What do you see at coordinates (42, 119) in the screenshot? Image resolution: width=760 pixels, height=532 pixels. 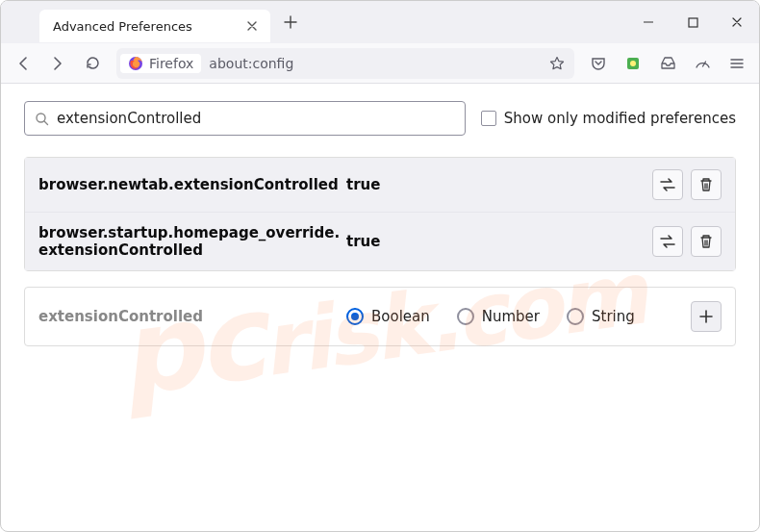 I see `search-icon` at bounding box center [42, 119].